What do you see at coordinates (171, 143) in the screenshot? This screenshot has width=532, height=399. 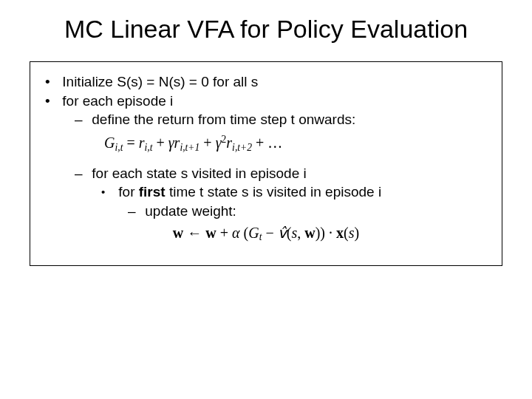 I see `sym-gamma1: γ` at bounding box center [171, 143].